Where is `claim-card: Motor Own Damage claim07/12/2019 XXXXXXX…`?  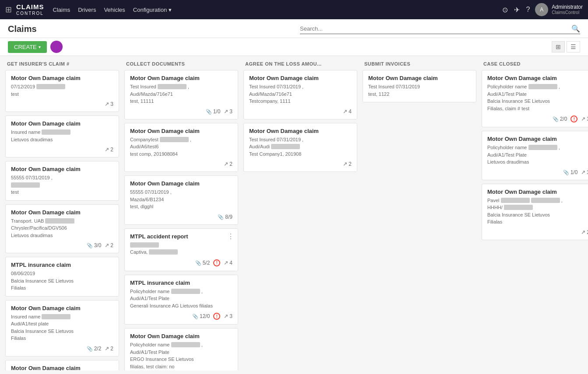
claim-card: Motor Own Damage claim07/12/2019 XXXXXXX… is located at coordinates (62, 91).